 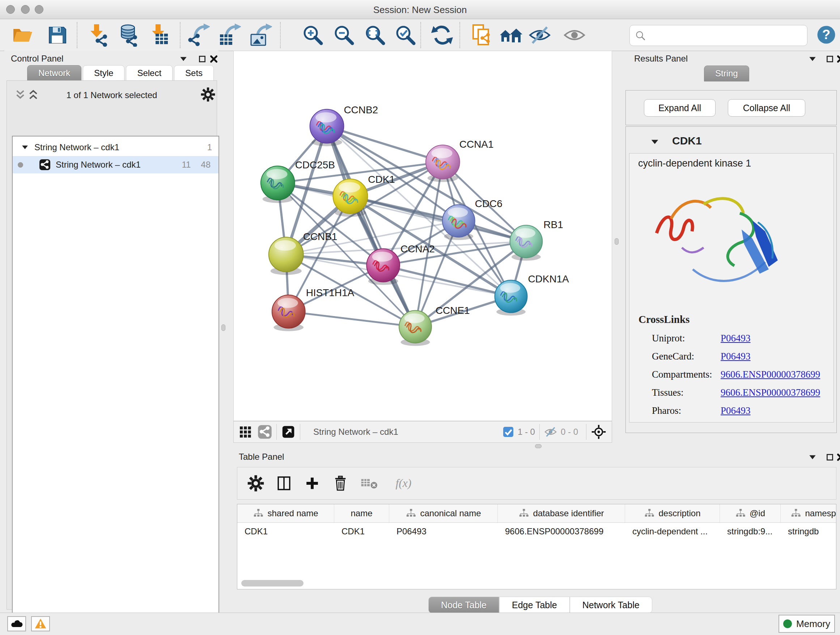 What do you see at coordinates (115, 147) in the screenshot?
I see `network-collection-row: String Network – cdk1 1` at bounding box center [115, 147].